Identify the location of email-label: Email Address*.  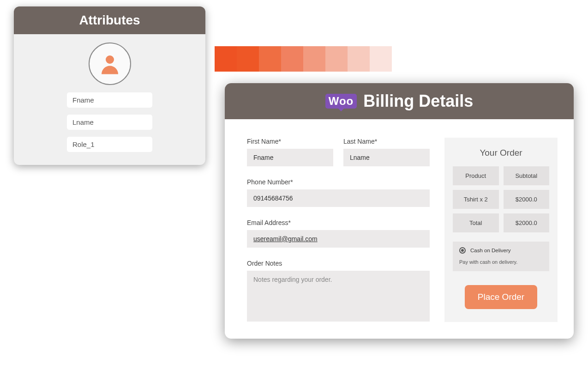
(338, 223).